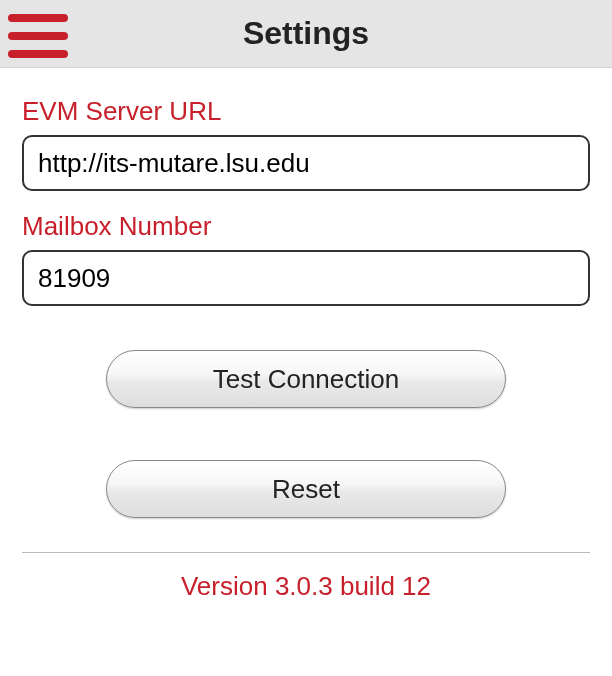 The height and width of the screenshot is (676, 612). Describe the element at coordinates (306, 34) in the screenshot. I see `page-title: Settings` at that location.